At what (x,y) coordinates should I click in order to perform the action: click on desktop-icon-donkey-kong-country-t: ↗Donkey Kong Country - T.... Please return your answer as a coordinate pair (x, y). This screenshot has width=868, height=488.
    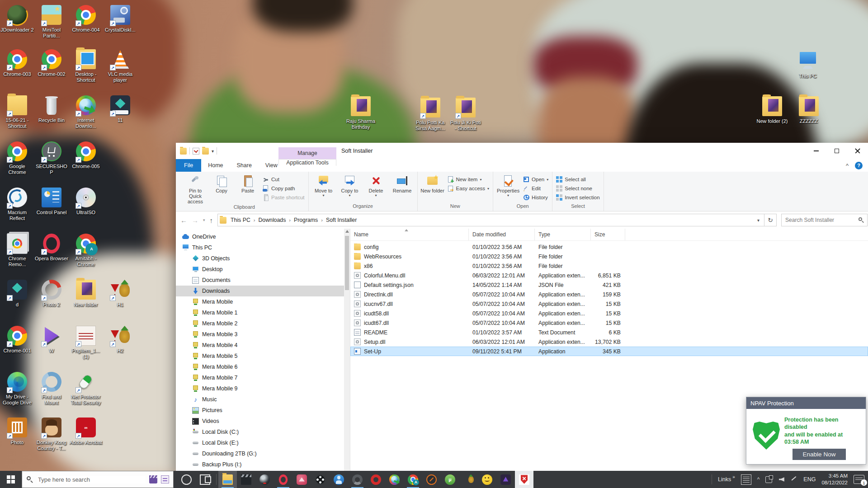
    Looking at the image, I should click on (52, 434).